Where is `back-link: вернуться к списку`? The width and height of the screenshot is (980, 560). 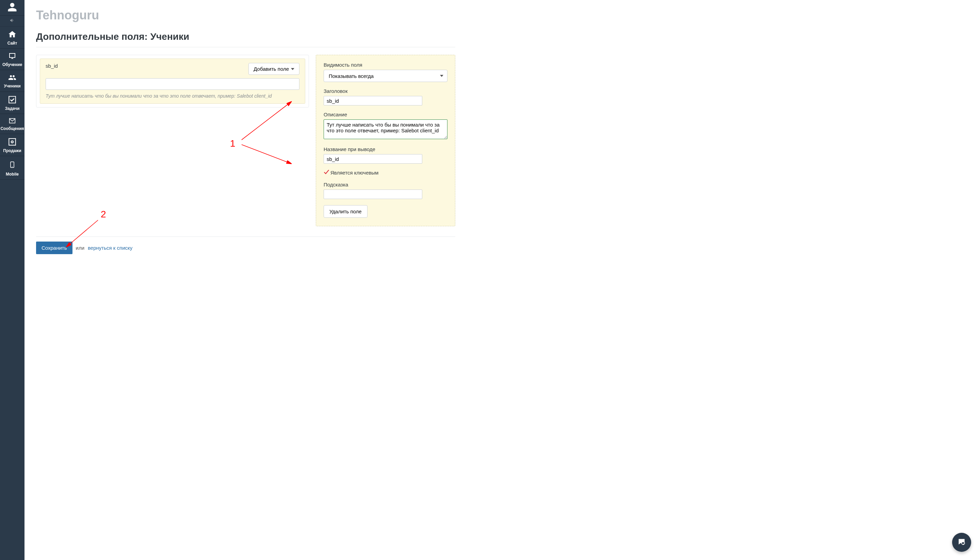 back-link: вернуться к списку is located at coordinates (110, 248).